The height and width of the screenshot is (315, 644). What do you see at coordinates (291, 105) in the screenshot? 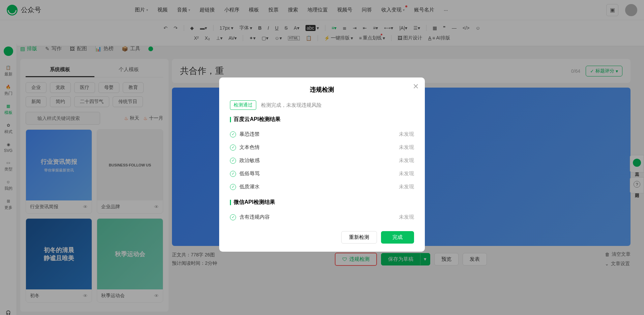
I see `result-summary: 检测完成，未发现违规风险` at bounding box center [291, 105].